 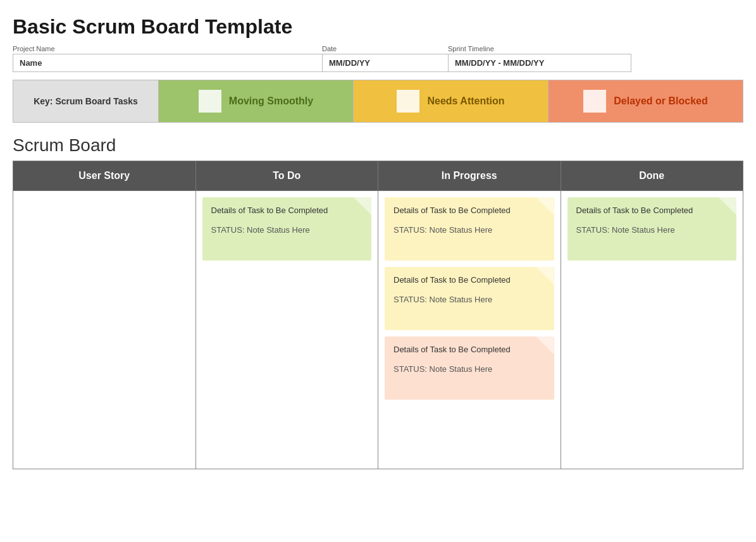 I want to click on moving-smoothly-label: Moving Smoothly, so click(x=271, y=101).